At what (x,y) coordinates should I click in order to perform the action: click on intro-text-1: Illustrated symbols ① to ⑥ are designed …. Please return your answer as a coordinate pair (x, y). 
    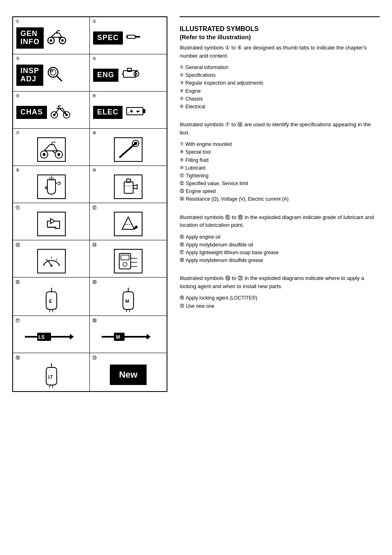
    Looking at the image, I should click on (280, 51).